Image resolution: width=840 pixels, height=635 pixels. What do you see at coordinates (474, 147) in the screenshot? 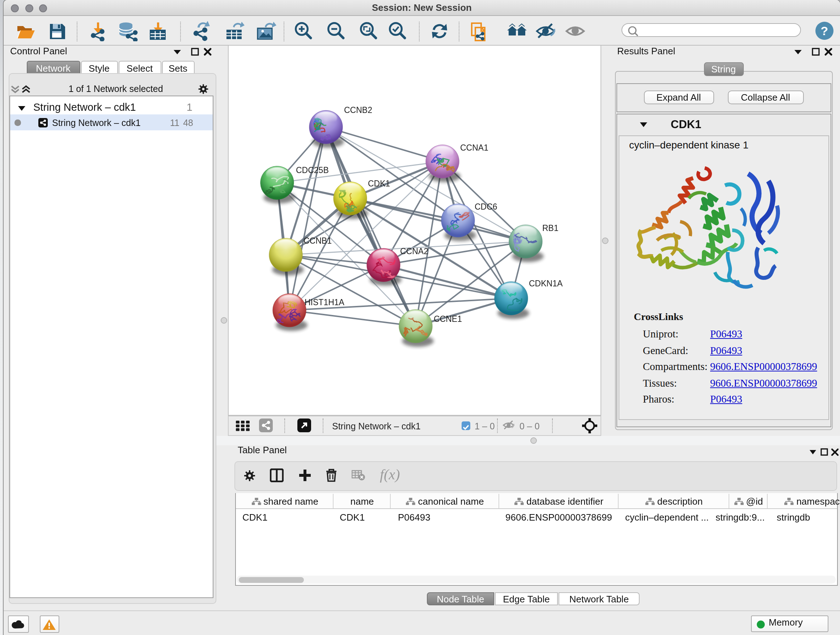
I see `svg-text: CCNA1` at bounding box center [474, 147].